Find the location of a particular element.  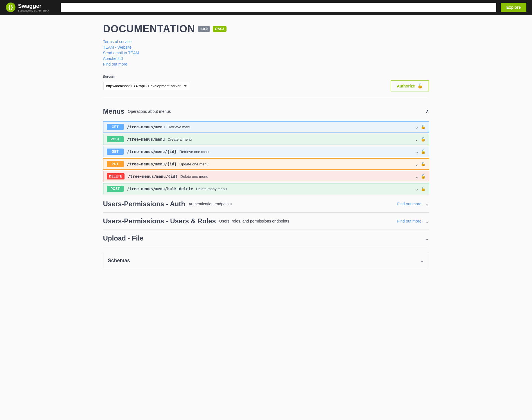

server-select: http://localhost:1337/api - Development … is located at coordinates (146, 86).